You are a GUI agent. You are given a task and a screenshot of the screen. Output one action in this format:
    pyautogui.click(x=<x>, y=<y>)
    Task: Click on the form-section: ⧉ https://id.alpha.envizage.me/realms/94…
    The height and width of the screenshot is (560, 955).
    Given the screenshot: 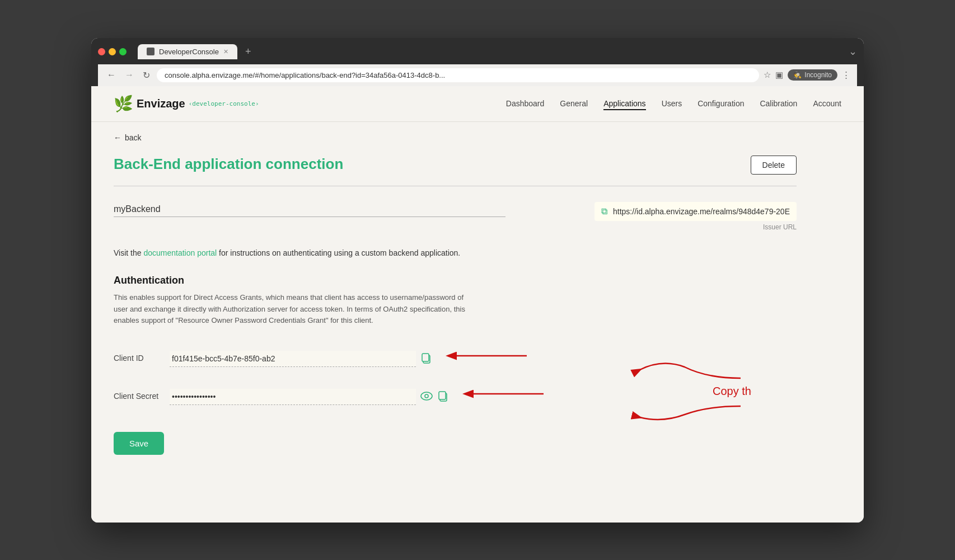 What is the action you would take?
    pyautogui.click(x=455, y=217)
    